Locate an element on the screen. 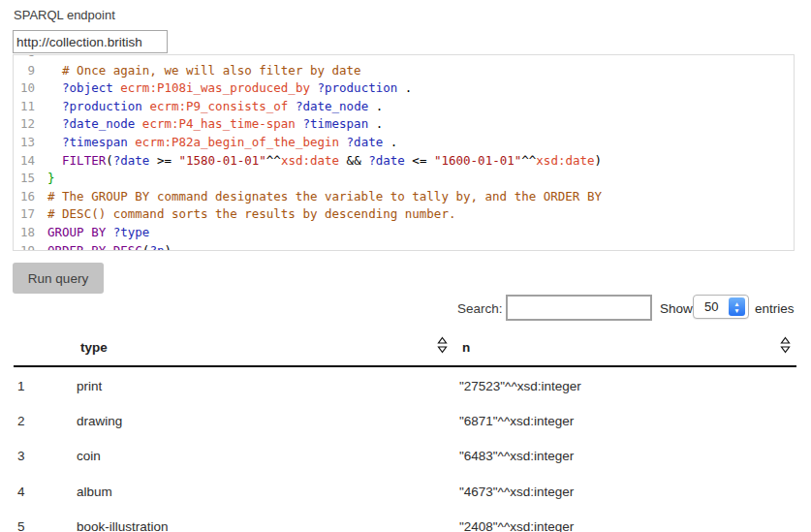 The width and height of the screenshot is (811, 532). table-row: 4album"4673"^^xsd:integer is located at coordinates (405, 491).